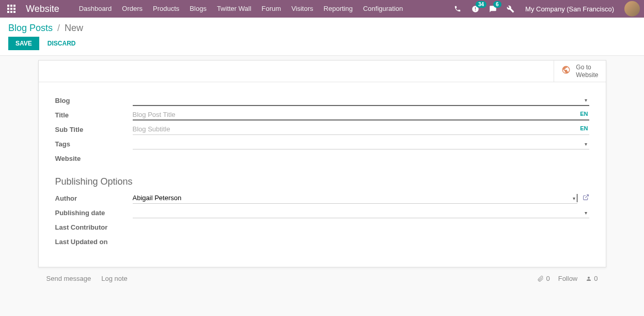  I want to click on company-switcher: My Company (San Francisco), so click(570, 9).